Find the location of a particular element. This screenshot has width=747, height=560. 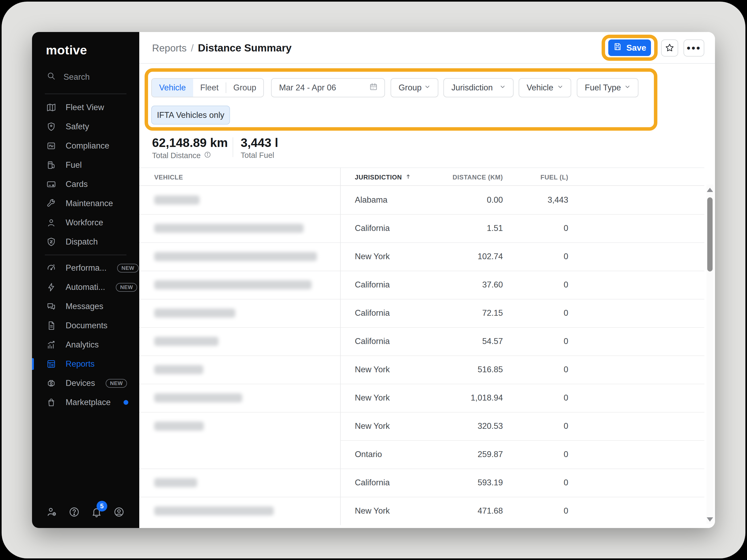

shield-icon is located at coordinates (51, 127).